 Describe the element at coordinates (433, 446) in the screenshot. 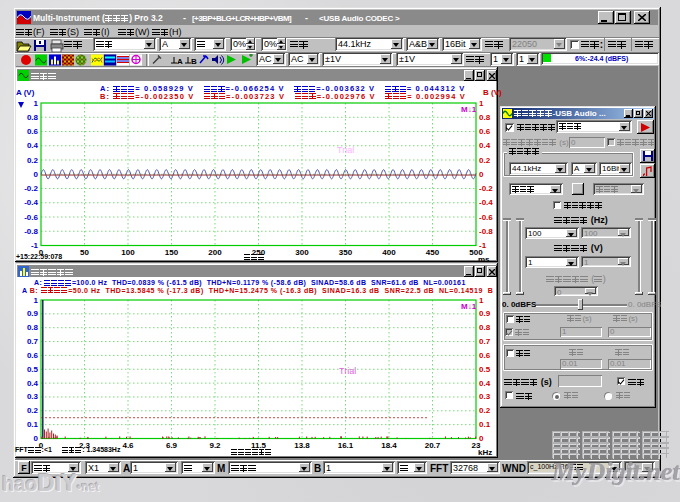

I see `svg-text: 20.7` at that location.